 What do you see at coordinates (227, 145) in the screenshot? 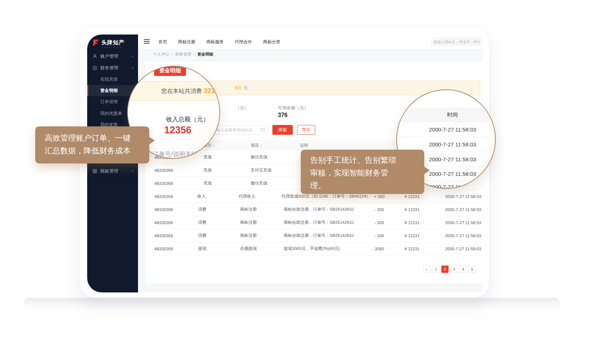
I see `col-type: 类型∨` at bounding box center [227, 145].